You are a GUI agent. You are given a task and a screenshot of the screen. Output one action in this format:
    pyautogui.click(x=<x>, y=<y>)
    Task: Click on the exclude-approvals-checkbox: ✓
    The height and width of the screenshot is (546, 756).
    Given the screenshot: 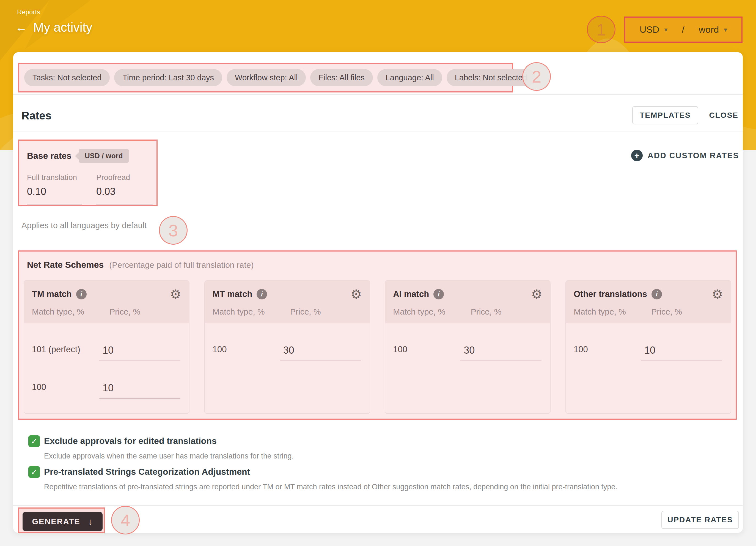 What is the action you would take?
    pyautogui.click(x=34, y=441)
    